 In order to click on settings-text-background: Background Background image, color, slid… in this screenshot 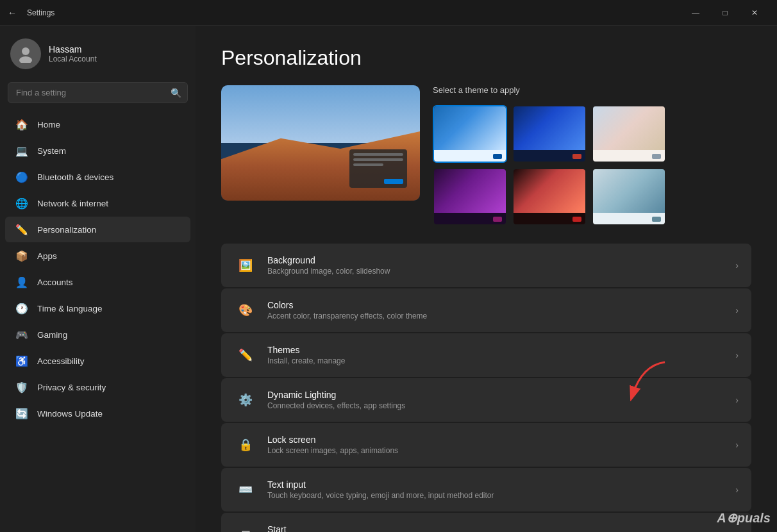, I will do `click(496, 265)`.